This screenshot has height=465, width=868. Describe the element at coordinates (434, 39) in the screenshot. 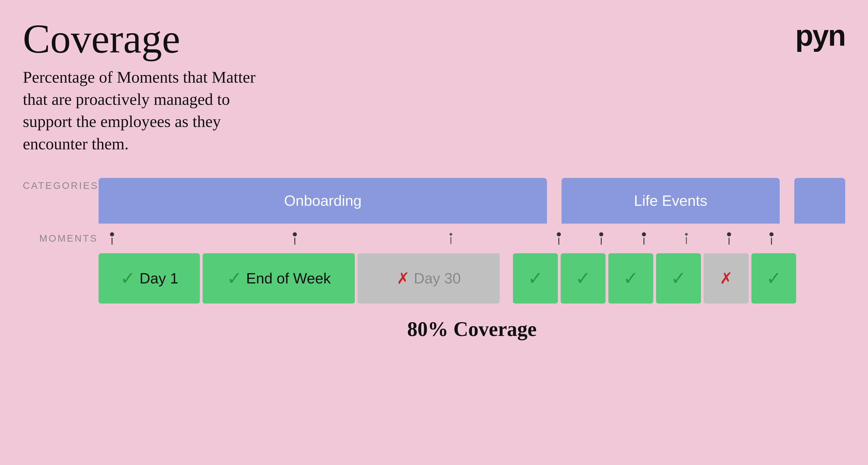

I see `page-title: Coverage` at that location.